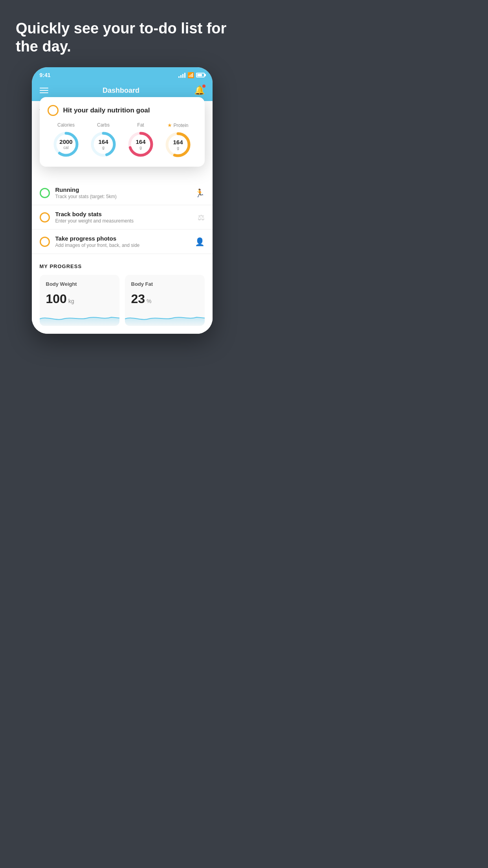  Describe the element at coordinates (178, 125) in the screenshot. I see `nutrition-label: ★Protein` at that location.